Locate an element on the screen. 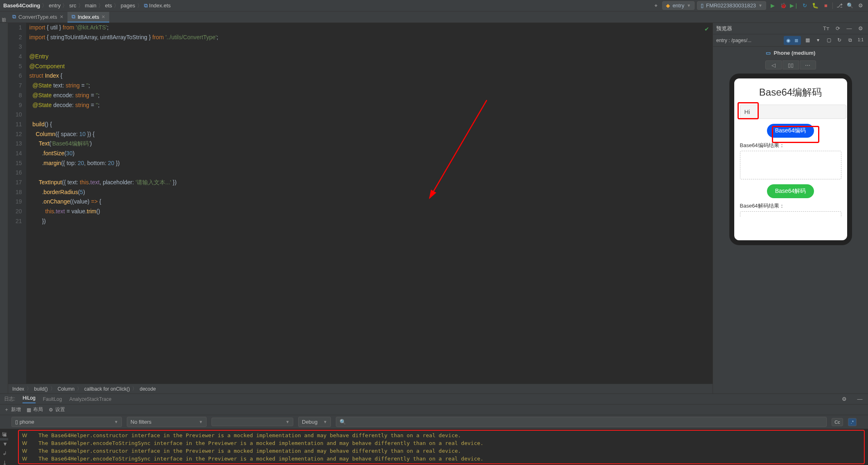 Image resolution: width=868 pixels, height=465 pixels. settings-button: ⚙ is located at coordinates (861, 6).